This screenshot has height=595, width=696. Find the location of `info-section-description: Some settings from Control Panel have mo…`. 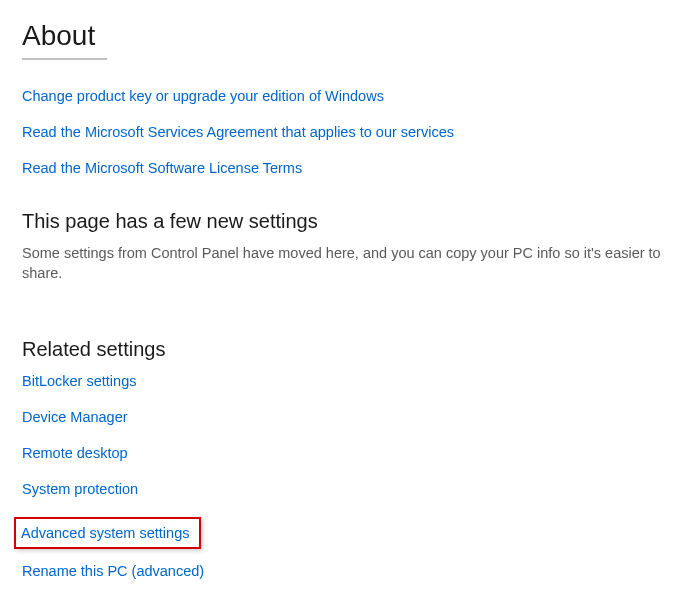

info-section-description: Some settings from Control Panel have mo… is located at coordinates (348, 264).